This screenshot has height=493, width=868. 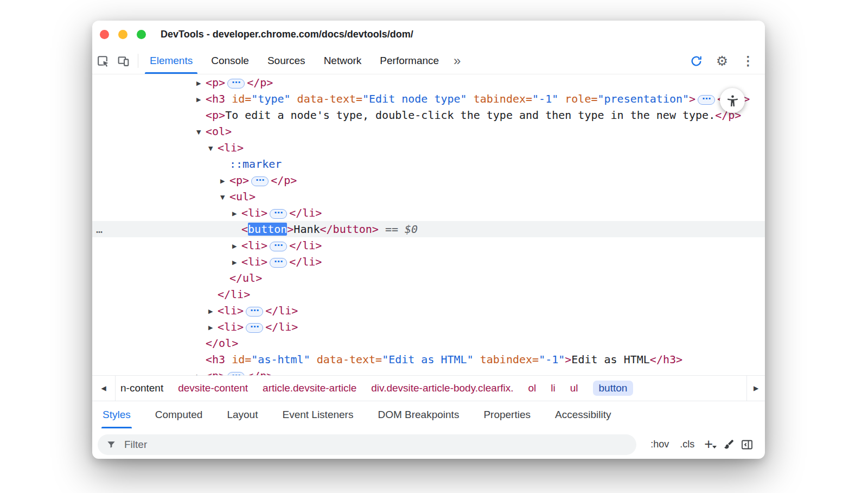 What do you see at coordinates (429, 148) in the screenshot?
I see `tree-row: ▼<li>` at bounding box center [429, 148].